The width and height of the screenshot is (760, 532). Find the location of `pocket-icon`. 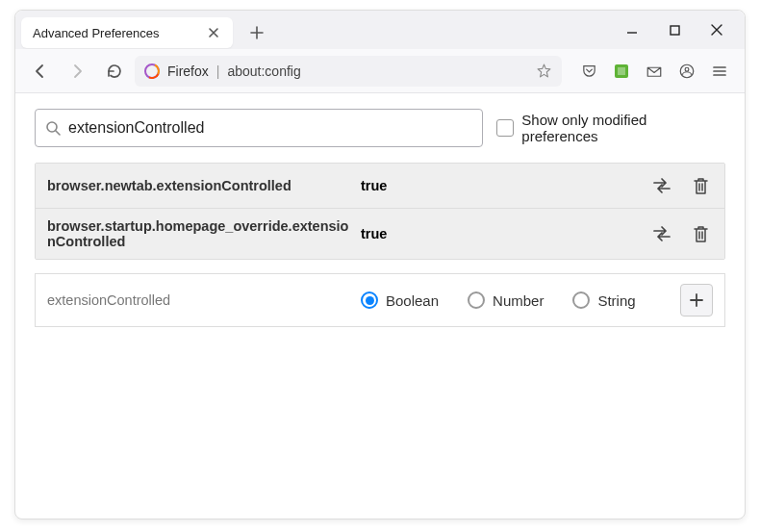

pocket-icon is located at coordinates (589, 71).